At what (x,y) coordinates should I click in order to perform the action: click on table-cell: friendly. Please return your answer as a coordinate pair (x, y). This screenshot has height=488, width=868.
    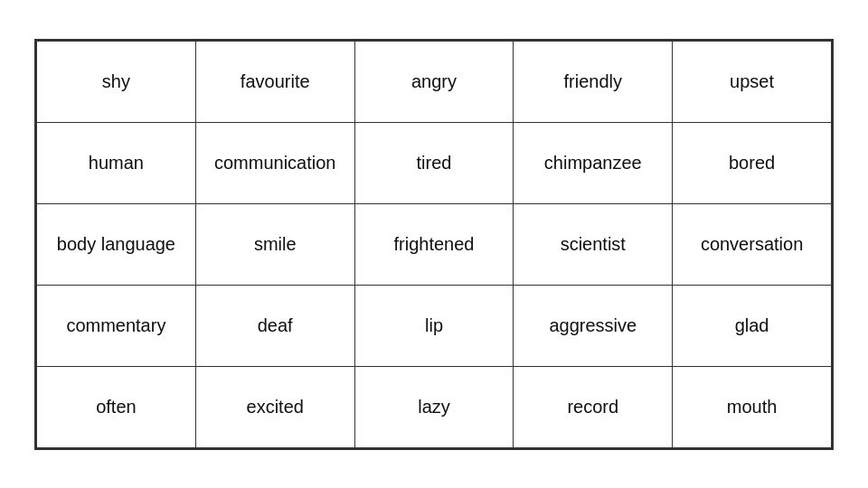
    Looking at the image, I should click on (593, 81).